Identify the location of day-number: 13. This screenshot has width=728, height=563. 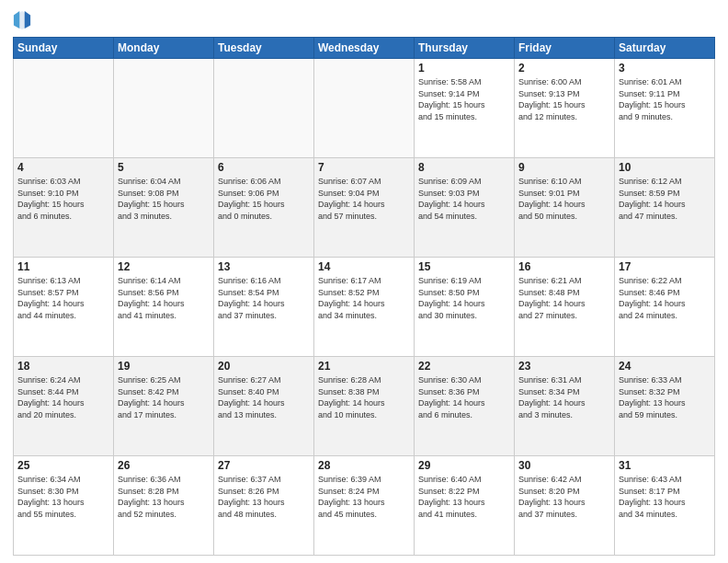
(264, 267).